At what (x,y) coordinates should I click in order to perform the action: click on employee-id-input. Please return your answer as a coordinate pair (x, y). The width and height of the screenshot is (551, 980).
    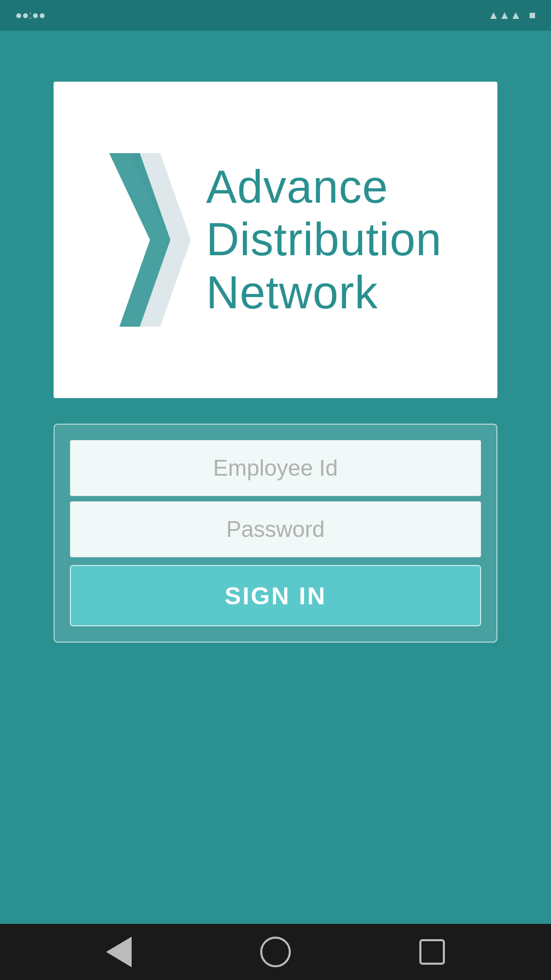
    Looking at the image, I should click on (276, 468).